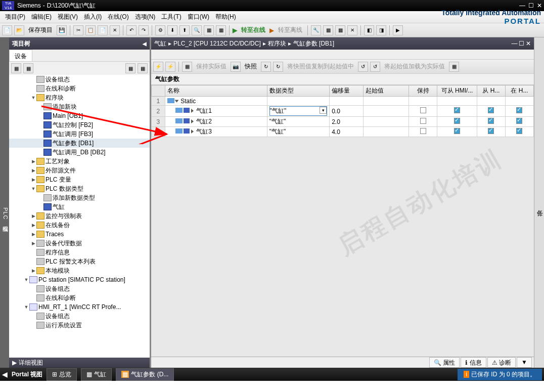 The height and width of the screenshot is (392, 544). What do you see at coordinates (343, 132) in the screenshot?
I see `db-row: 气缸3 "气缸" 4.0` at bounding box center [343, 132].